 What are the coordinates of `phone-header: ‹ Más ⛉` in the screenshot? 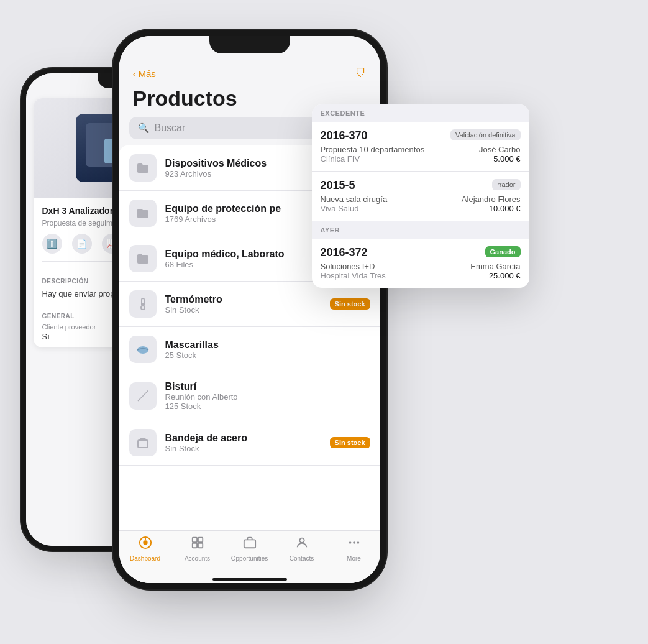 It's located at (250, 72).